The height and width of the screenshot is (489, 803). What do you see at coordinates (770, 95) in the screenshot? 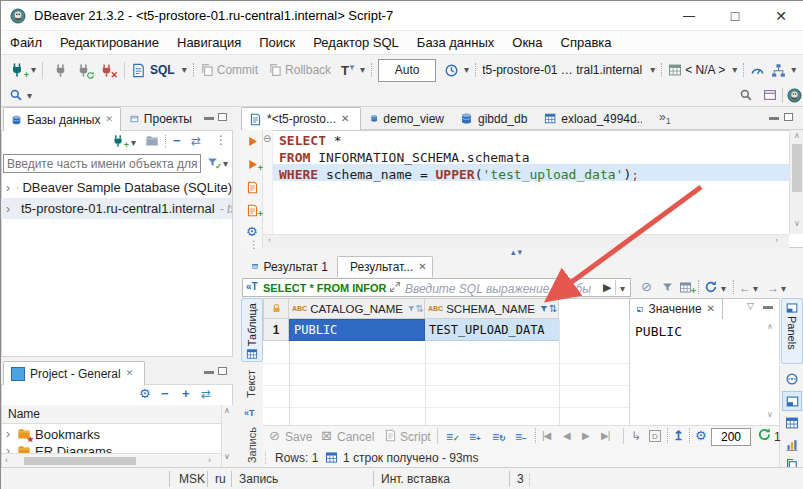
I see `perspective-window-icon` at bounding box center [770, 95].